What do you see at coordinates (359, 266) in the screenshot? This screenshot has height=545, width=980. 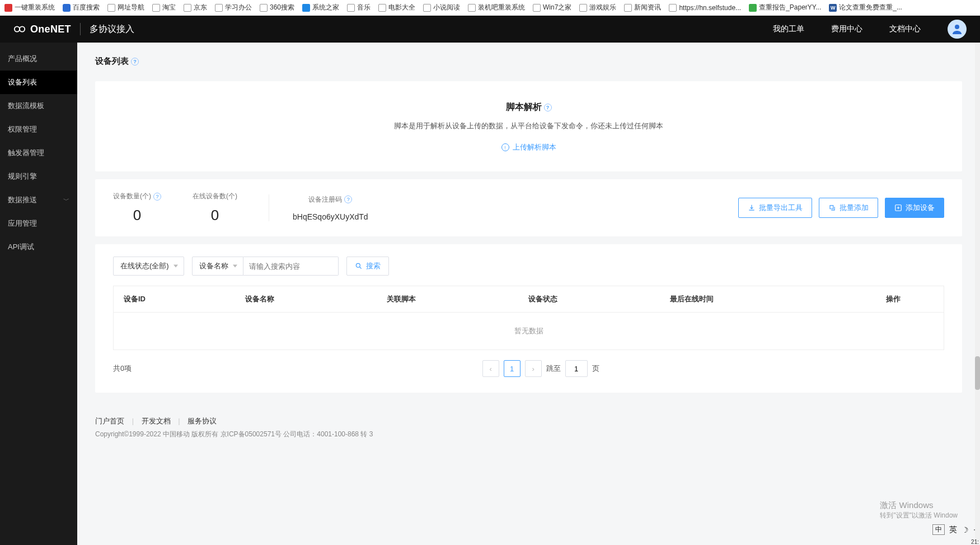 I see `search-icon` at bounding box center [359, 266].